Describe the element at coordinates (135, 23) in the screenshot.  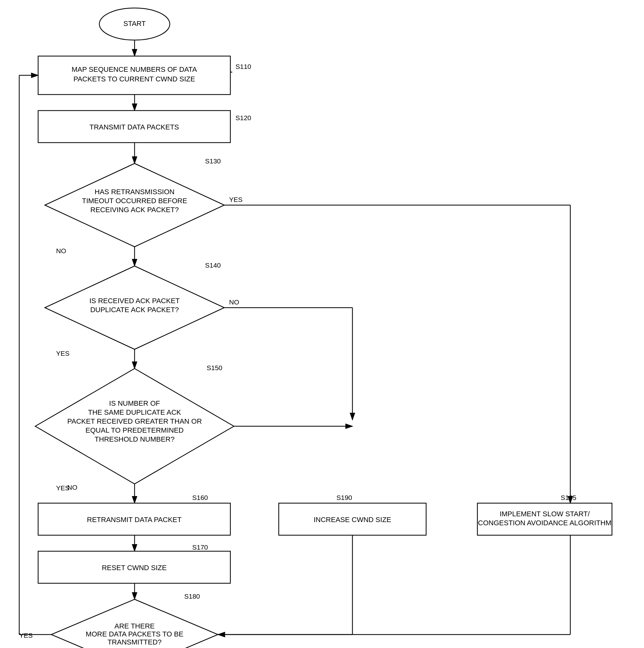
I see `start-label: START` at that location.